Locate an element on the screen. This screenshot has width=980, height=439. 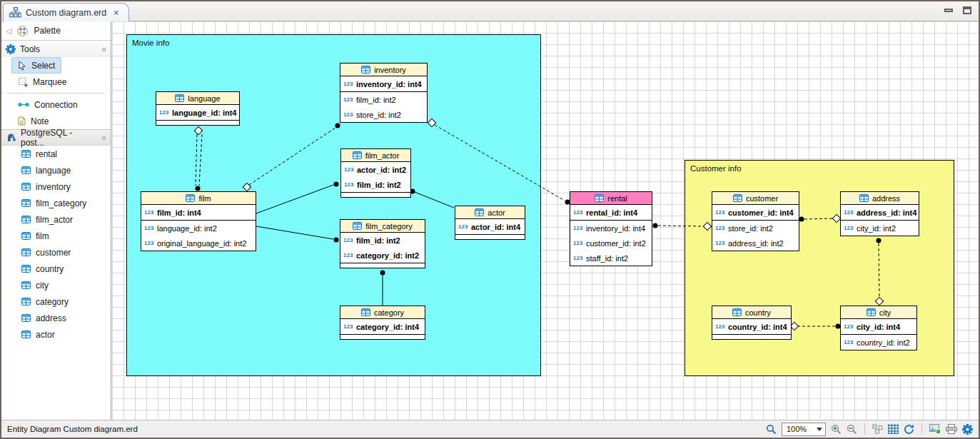
zoom-level-select: 100% is located at coordinates (804, 430).